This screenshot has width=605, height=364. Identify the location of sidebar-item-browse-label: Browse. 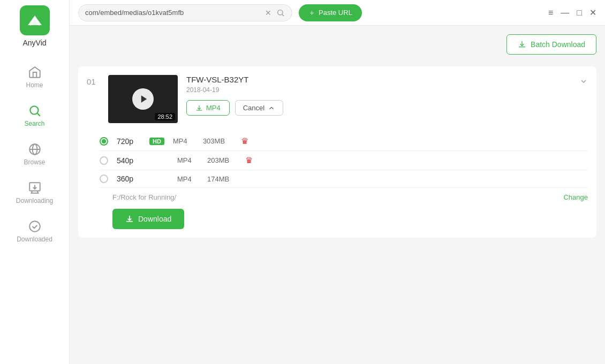
(34, 162).